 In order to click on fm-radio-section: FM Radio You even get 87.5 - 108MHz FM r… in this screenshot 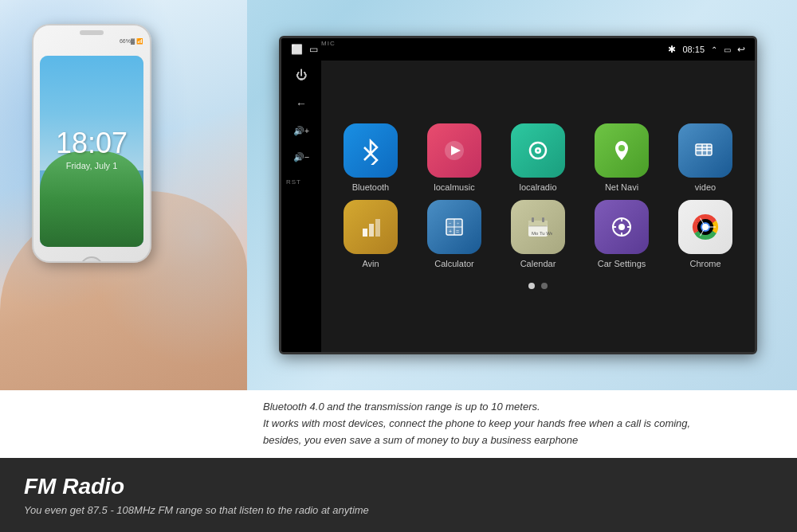, I will do `click(398, 495)`.